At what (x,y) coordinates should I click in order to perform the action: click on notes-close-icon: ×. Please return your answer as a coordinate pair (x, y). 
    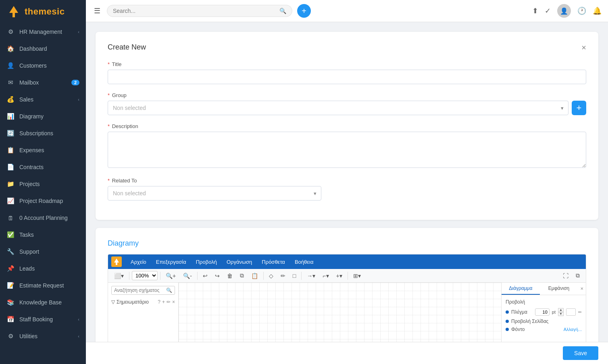
    Looking at the image, I should click on (173, 302).